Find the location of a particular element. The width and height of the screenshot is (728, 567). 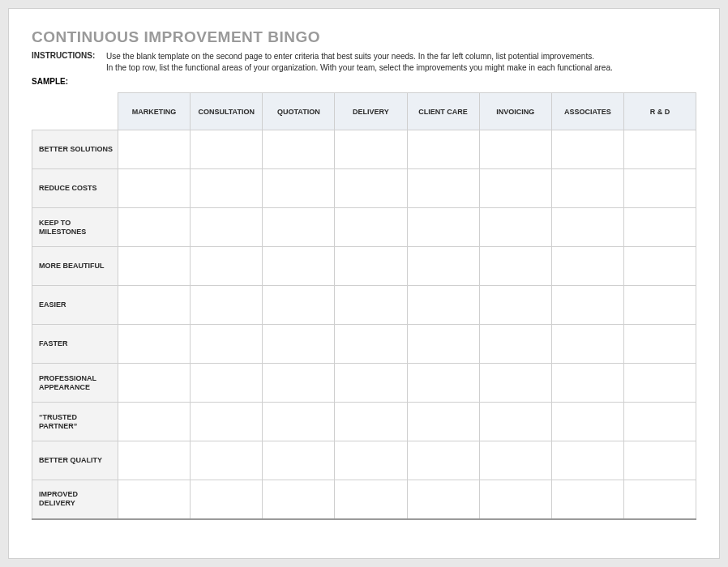

row-header: BETTER QUALITY is located at coordinates (75, 461).